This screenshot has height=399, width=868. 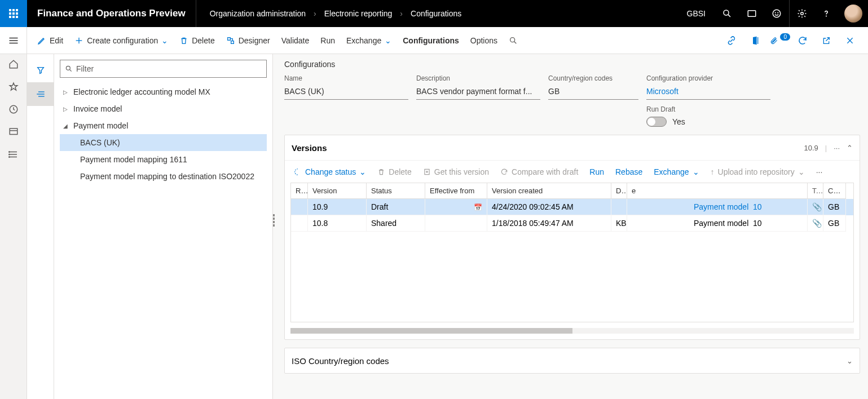 What do you see at coordinates (826, 14) in the screenshot?
I see `help-icon` at bounding box center [826, 14].